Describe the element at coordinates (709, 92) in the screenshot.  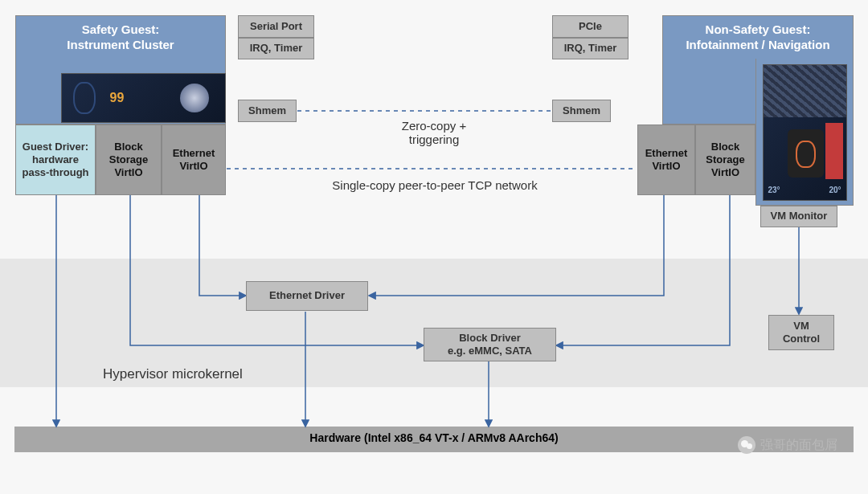
I see `nonsafety-header-fill` at that location.